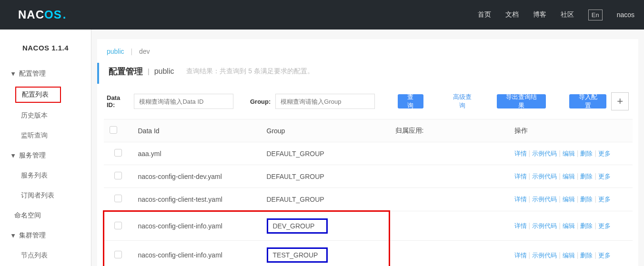 Image resolution: width=644 pixels, height=266 pixels. Describe the element at coordinates (595, 15) in the screenshot. I see `lang-switch: En` at that location.